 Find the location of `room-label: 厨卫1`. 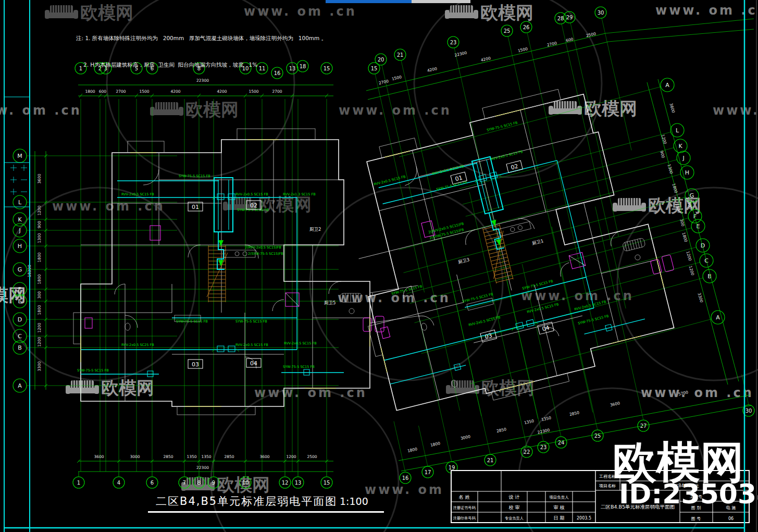

room-label: 厨卫1 is located at coordinates (538, 242).